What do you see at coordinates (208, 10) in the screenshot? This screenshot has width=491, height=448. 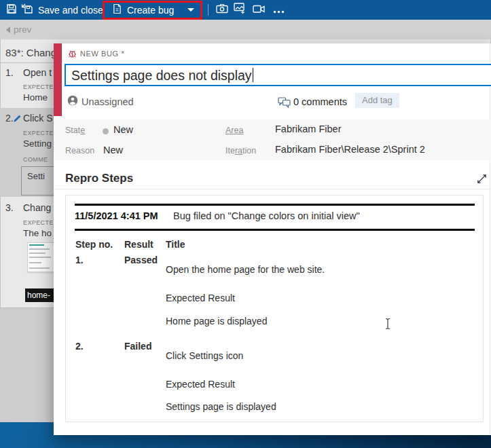 I see `toolbar-divider` at bounding box center [208, 10].